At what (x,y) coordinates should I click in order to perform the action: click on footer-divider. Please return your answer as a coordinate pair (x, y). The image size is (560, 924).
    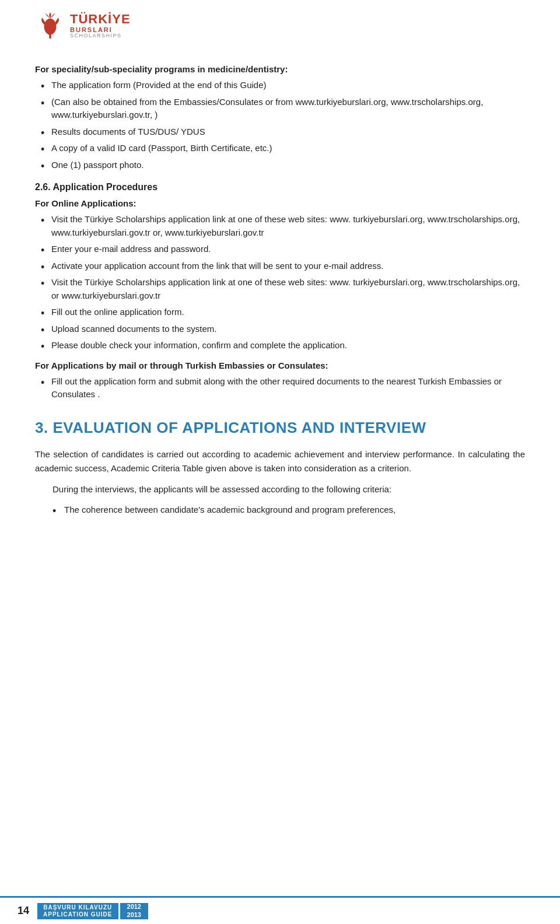
    Looking at the image, I should click on (119, 911).